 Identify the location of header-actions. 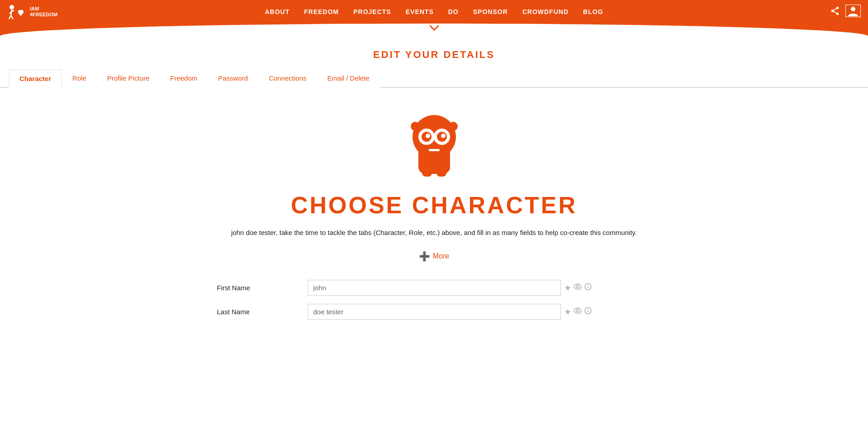
(845, 12).